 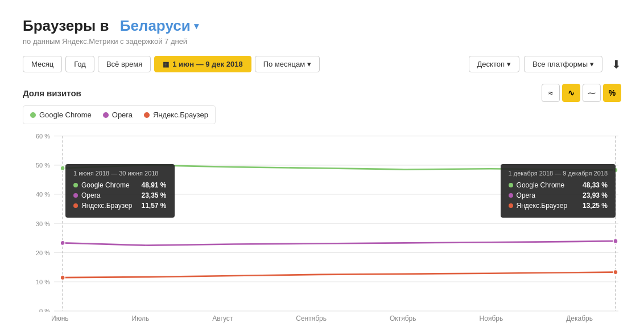 What do you see at coordinates (124, 64) in the screenshot?
I see `alltime-button: Всё время` at bounding box center [124, 64].